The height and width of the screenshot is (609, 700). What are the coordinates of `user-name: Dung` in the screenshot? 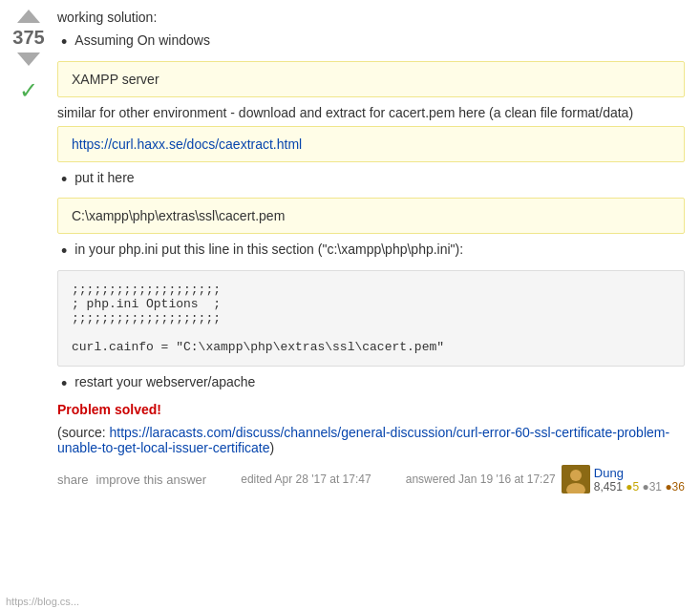 It's located at (640, 473).